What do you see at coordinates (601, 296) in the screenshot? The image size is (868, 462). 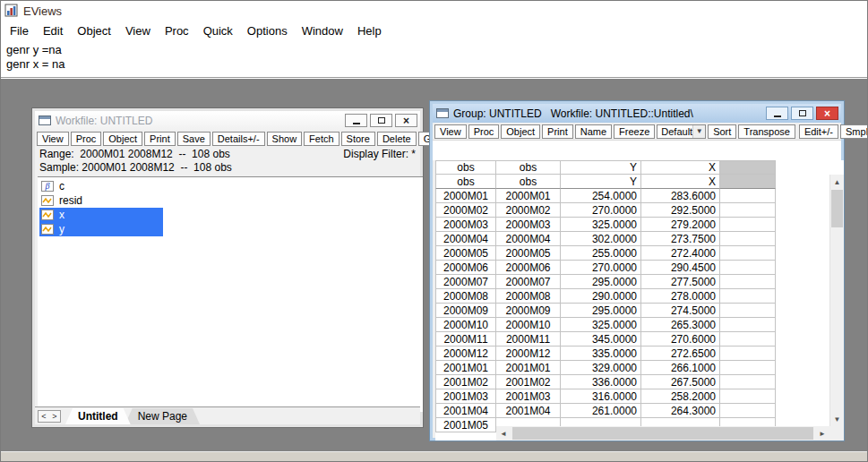 I see `value-cell: 290.0000` at bounding box center [601, 296].